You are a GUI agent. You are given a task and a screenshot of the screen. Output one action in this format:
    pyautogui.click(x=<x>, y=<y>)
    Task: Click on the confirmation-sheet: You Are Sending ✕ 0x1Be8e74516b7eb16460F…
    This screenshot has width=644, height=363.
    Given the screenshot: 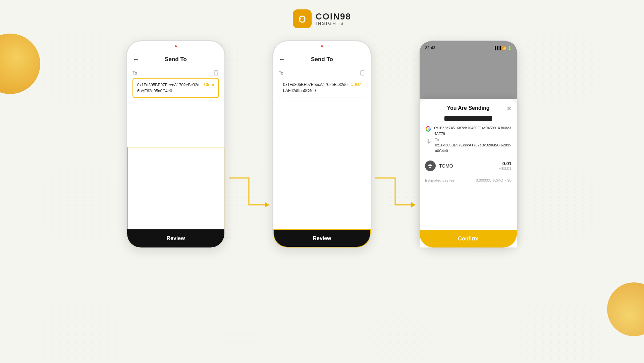 What is the action you would take?
    pyautogui.click(x=468, y=173)
    